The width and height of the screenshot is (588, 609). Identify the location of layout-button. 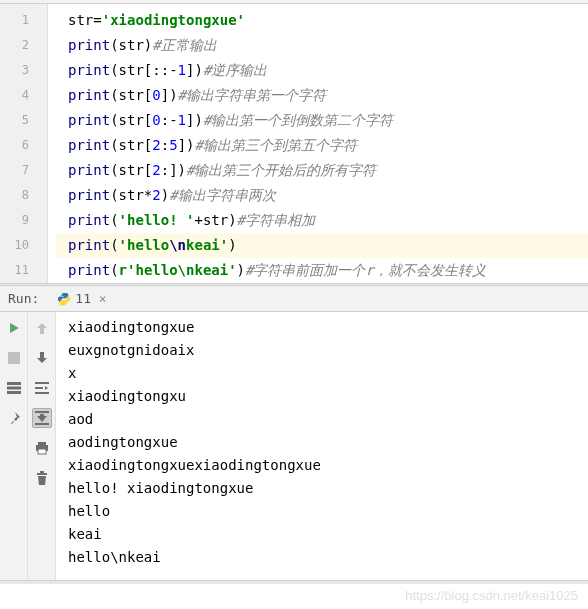
(14, 388).